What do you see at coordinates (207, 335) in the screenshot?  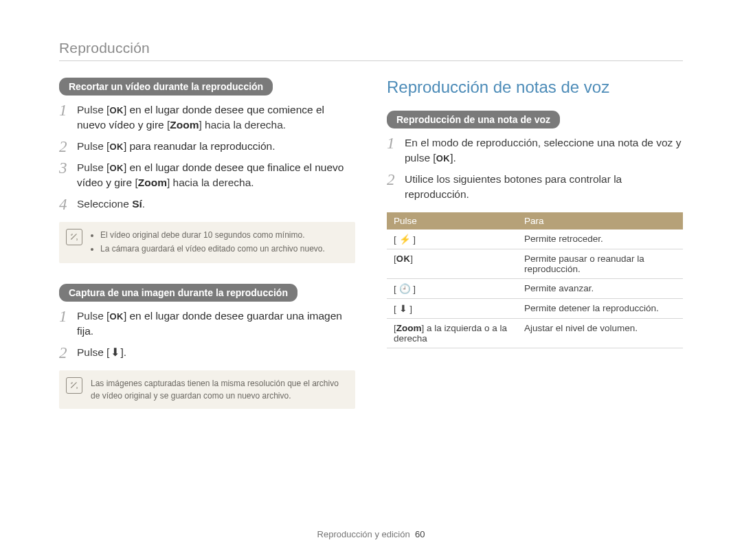 I see `steps-capture-image: 1 Pulse [OK] en el lugar donde desee gua…` at bounding box center [207, 335].